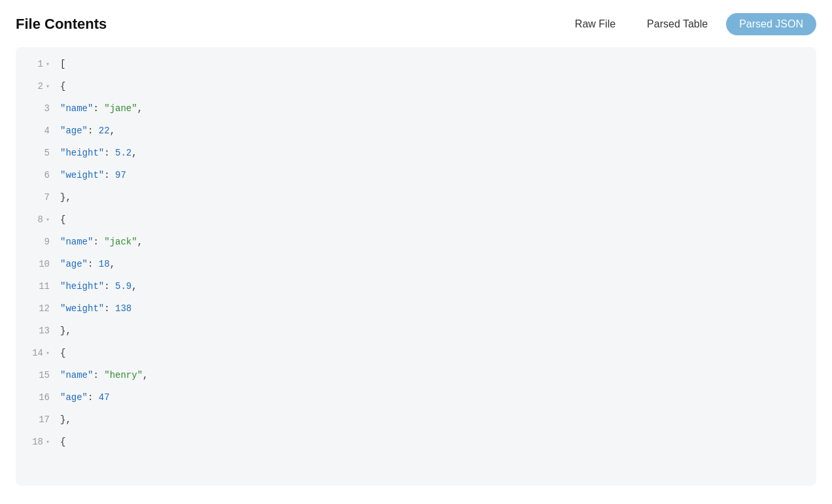 Image resolution: width=832 pixels, height=504 pixels. I want to click on code-line: 8▾{, so click(415, 222).